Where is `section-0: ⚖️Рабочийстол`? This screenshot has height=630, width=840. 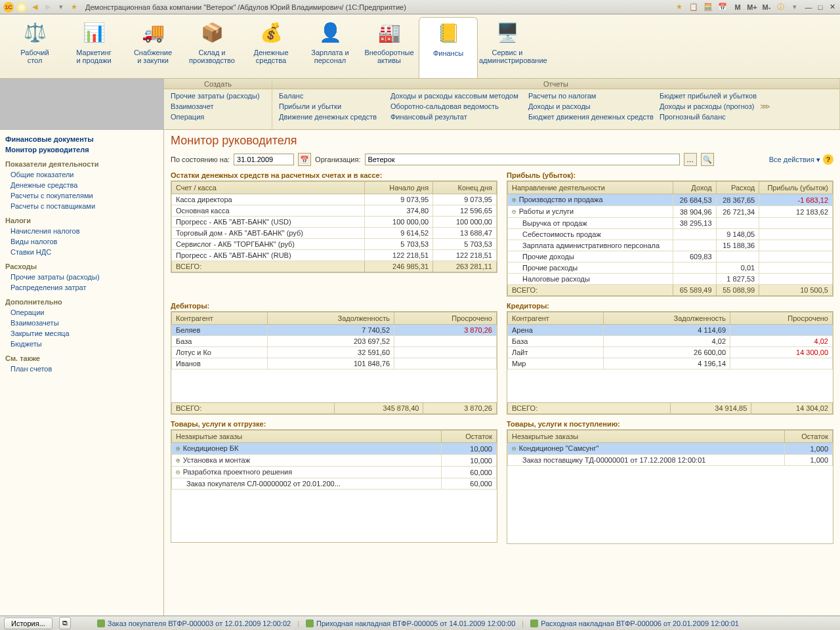 section-0: ⚖️Рабочийстол is located at coordinates (35, 47).